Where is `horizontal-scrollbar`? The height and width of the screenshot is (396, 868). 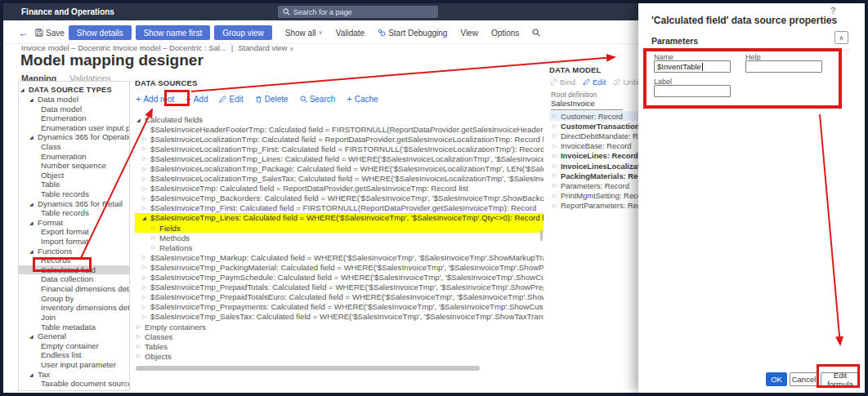
horizontal-scrollbar is located at coordinates (307, 368).